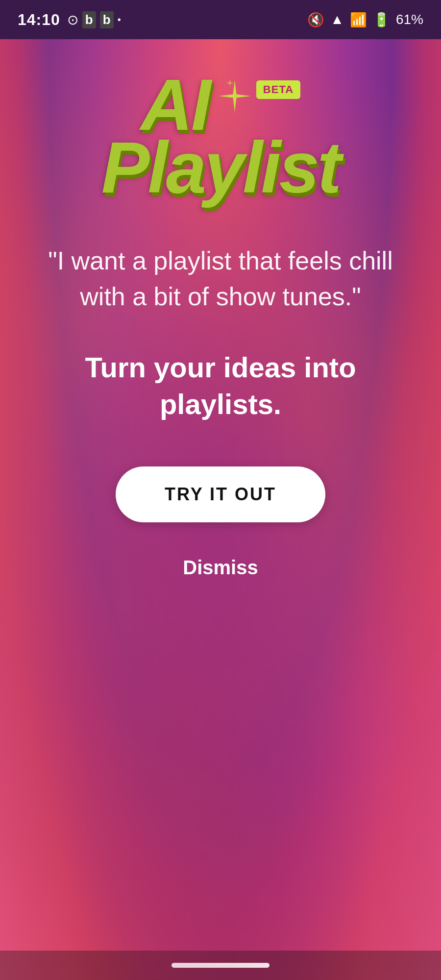 The height and width of the screenshot is (980, 441). Describe the element at coordinates (316, 20) in the screenshot. I see `mute-icon: 🔇` at that location.